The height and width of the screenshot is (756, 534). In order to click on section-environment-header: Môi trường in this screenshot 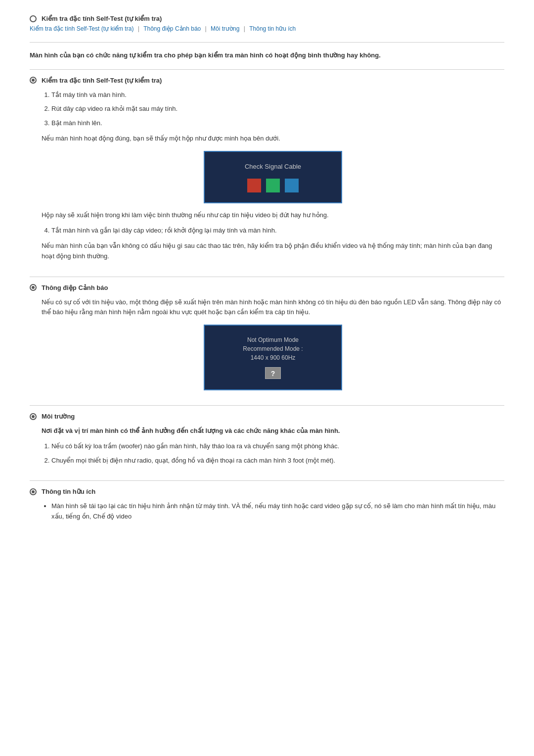, I will do `click(267, 417)`.